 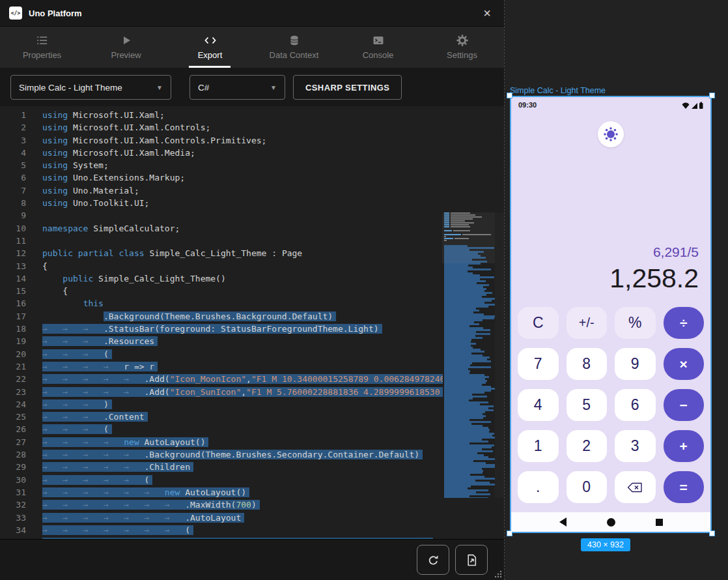 What do you see at coordinates (701, 106) in the screenshot?
I see `battery-icon` at bounding box center [701, 106].